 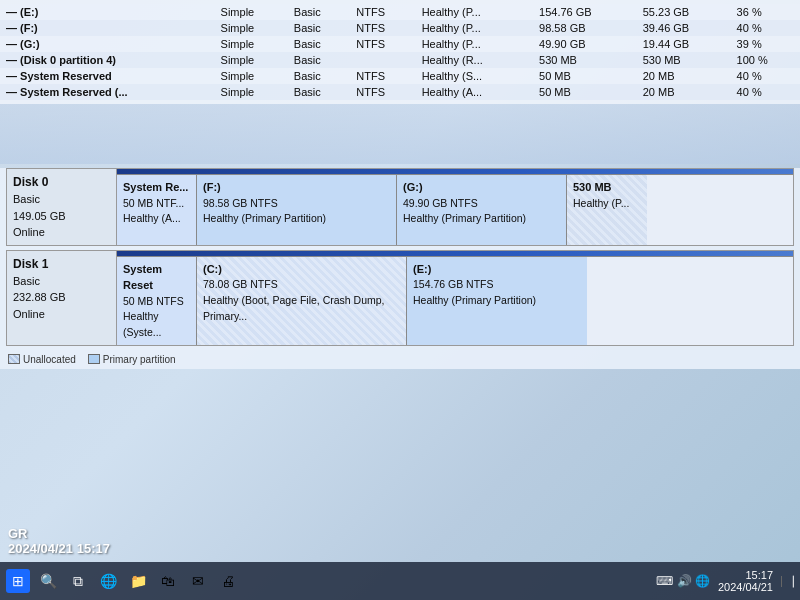 What do you see at coordinates (302, 270) in the screenshot?
I see `partition-label: (C:)` at bounding box center [302, 270].